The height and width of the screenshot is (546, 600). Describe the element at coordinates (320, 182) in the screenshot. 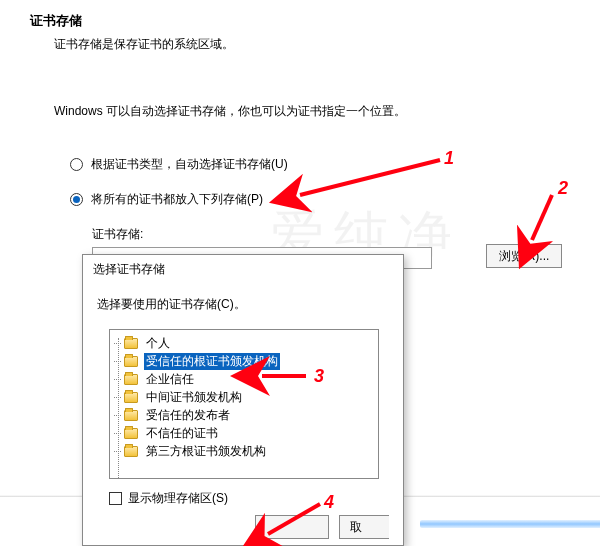

I see `radio-group: 根据证书类型，自动选择证书存储(U) 将所有的证书都放入下列存储(P)` at that location.